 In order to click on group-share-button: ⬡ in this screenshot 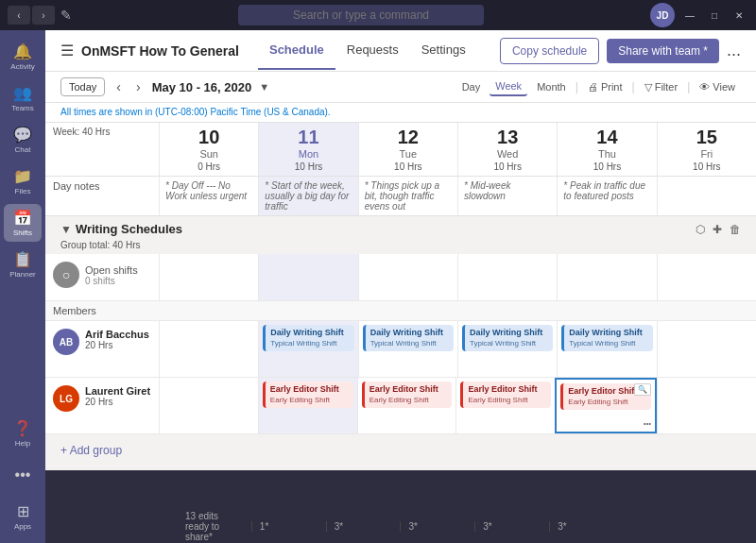, I will do `click(700, 229)`.